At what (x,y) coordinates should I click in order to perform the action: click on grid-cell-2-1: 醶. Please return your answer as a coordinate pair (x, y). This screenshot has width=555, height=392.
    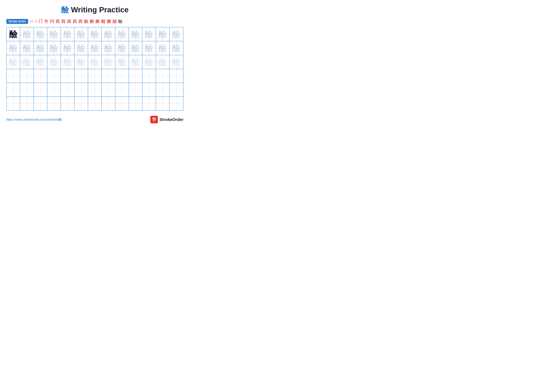
    Looking at the image, I should click on (27, 62).